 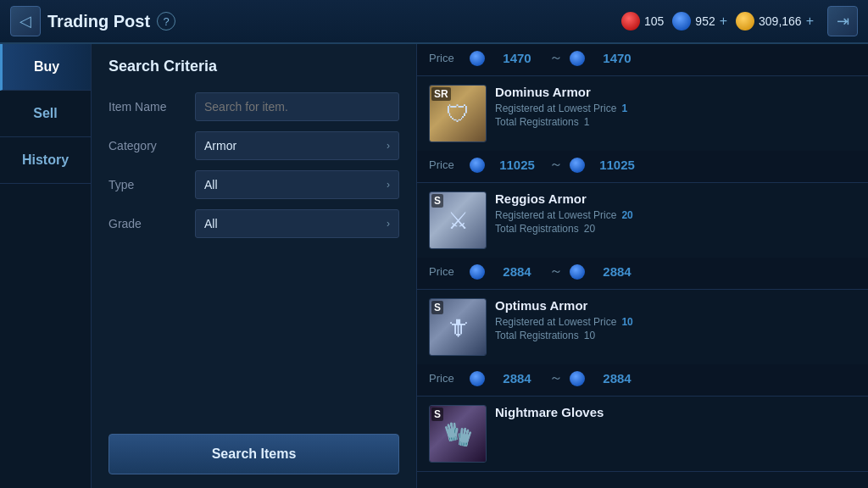 I want to click on partial-price-row: Price 1470 ～ 1470, so click(x=643, y=60).